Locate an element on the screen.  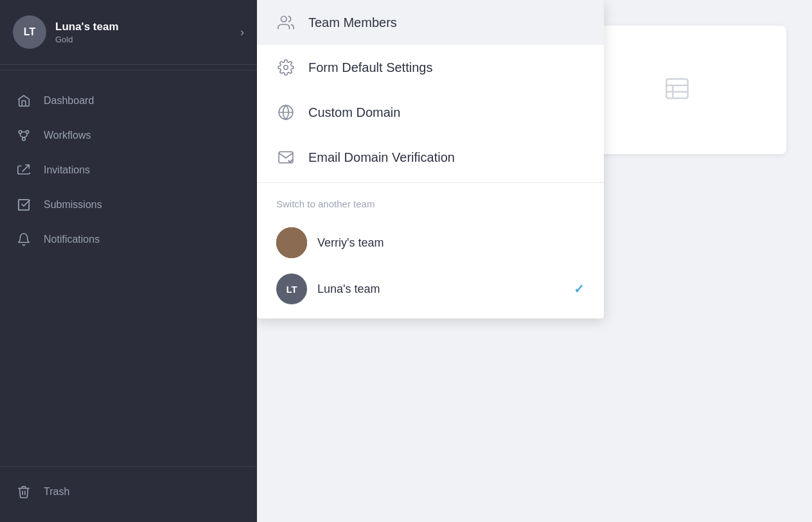
sidebar-item-label-invitations: Invitations is located at coordinates (67, 170).